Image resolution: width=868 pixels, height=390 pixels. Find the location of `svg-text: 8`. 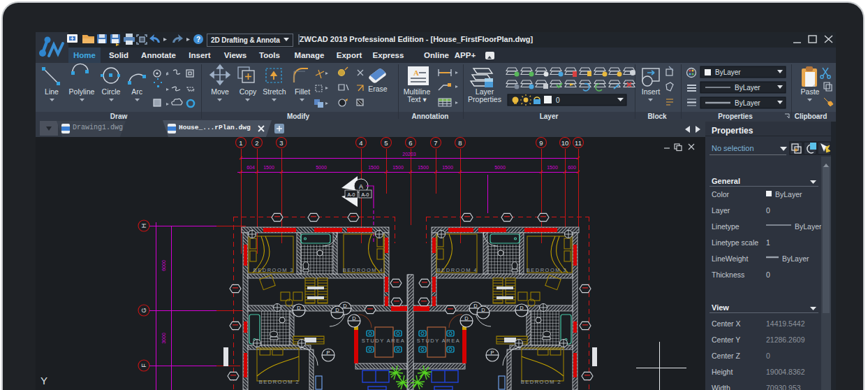

svg-text: 8 is located at coordinates (459, 143).